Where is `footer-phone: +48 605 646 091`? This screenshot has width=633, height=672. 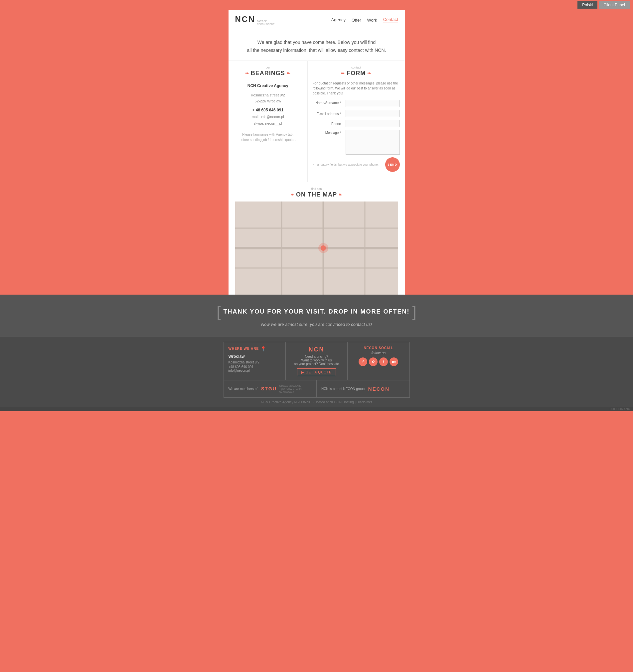 footer-phone: +48 605 646 091 is located at coordinates (255, 367).